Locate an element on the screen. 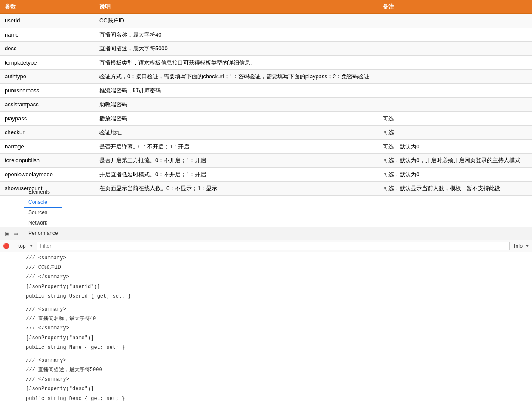 This screenshot has width=532, height=403. tab-performance: Performance is located at coordinates (43, 234).